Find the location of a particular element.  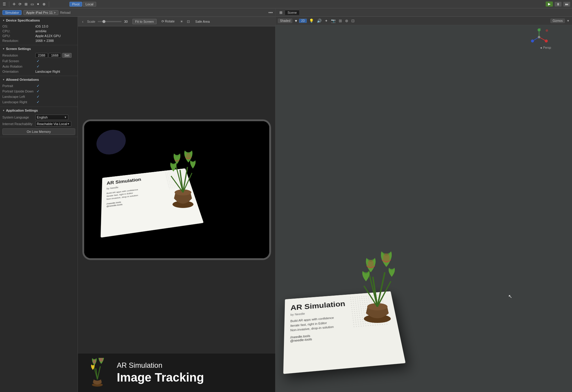

internet-reachability-dropdown: Reachable Via Local ▼ is located at coordinates (53, 124).